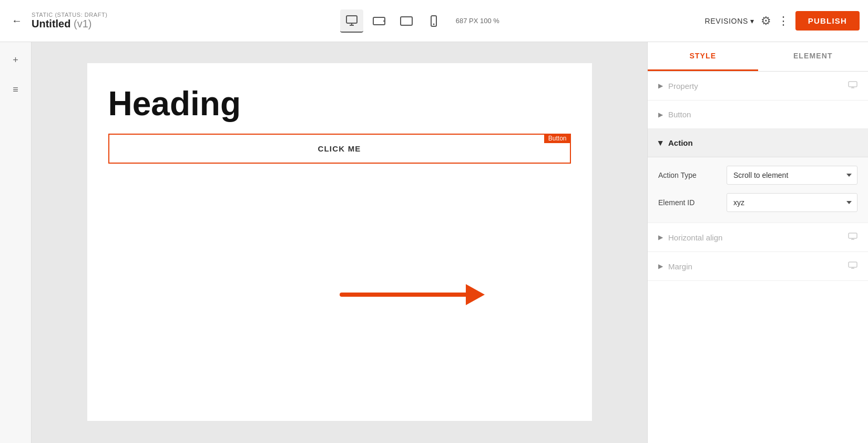  What do you see at coordinates (17, 21) in the screenshot?
I see `back-button: ←` at bounding box center [17, 21].